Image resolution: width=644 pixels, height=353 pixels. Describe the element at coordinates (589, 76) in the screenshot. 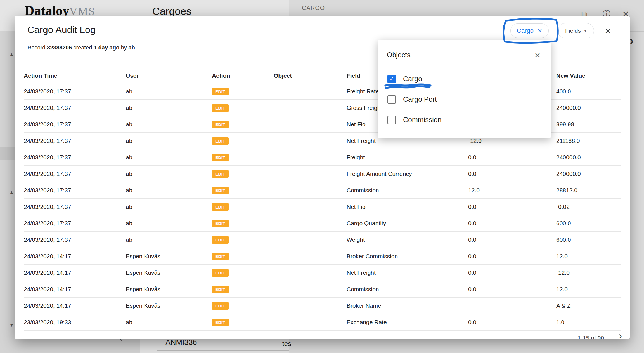

I see `col-new-value: New Value` at that location.